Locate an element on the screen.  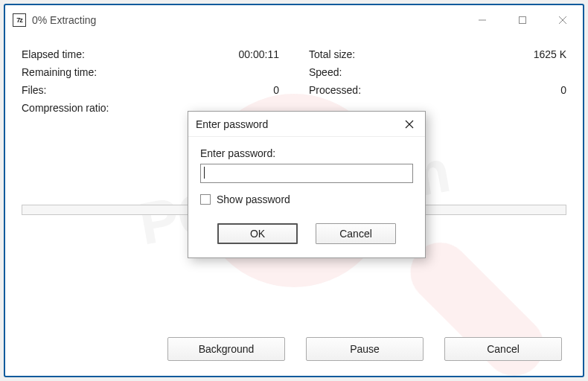
dialog-cancel-button: Cancel is located at coordinates (356, 234).